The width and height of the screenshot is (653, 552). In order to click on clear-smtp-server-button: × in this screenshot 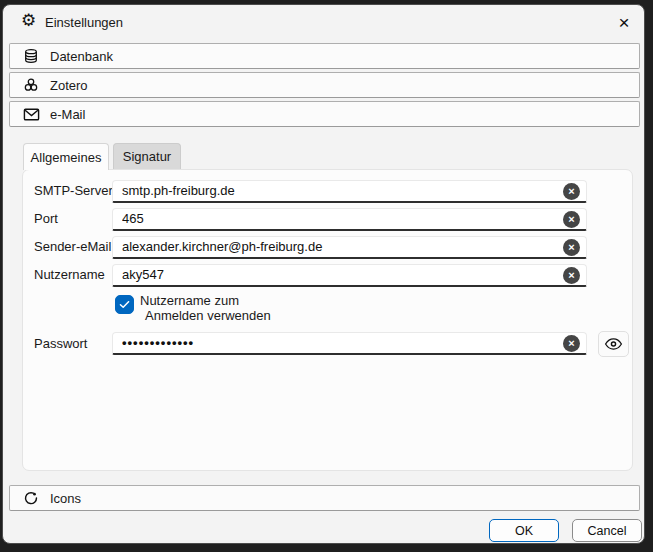, I will do `click(572, 192)`.